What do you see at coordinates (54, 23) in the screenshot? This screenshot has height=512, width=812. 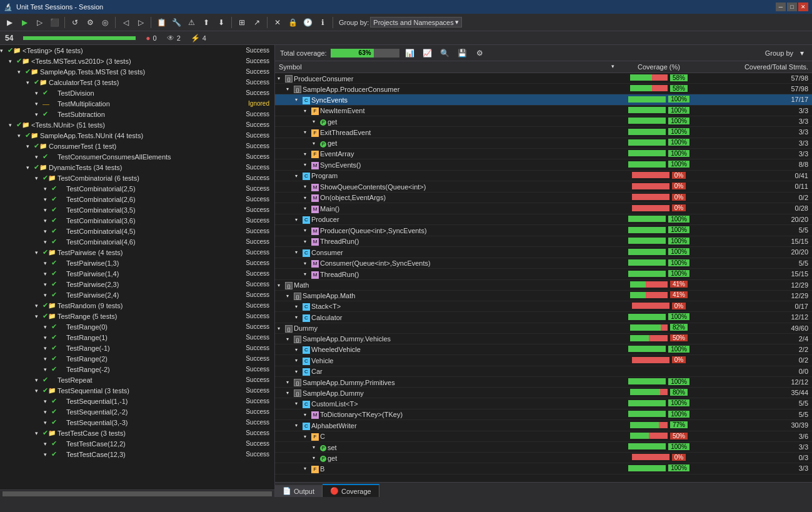 I see `stop-button: ⬛` at bounding box center [54, 23].